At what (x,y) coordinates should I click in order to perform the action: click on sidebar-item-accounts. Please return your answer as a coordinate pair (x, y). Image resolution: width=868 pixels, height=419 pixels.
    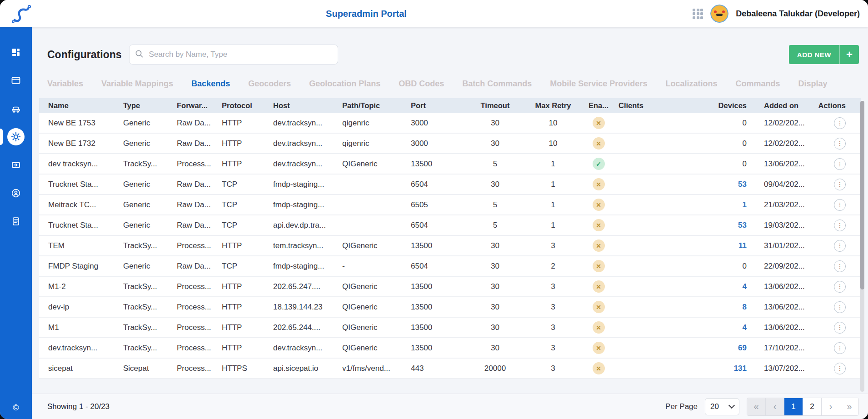
    Looking at the image, I should click on (16, 193).